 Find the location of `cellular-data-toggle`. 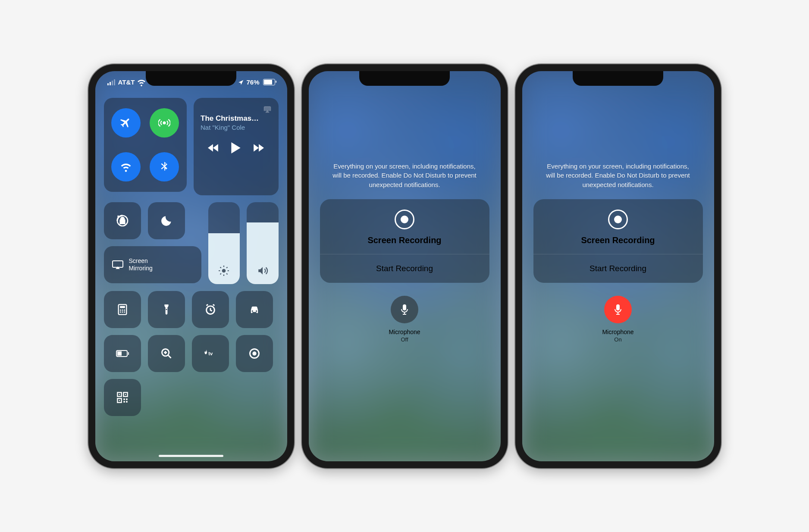

cellular-data-toggle is located at coordinates (164, 123).